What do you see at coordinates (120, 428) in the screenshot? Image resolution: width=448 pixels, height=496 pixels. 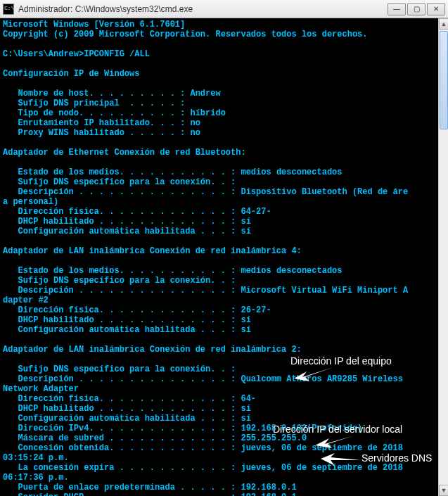 I see `ipv4-label: Dirección IPv4. . . . . . . . . . . . . …` at bounding box center [120, 428].